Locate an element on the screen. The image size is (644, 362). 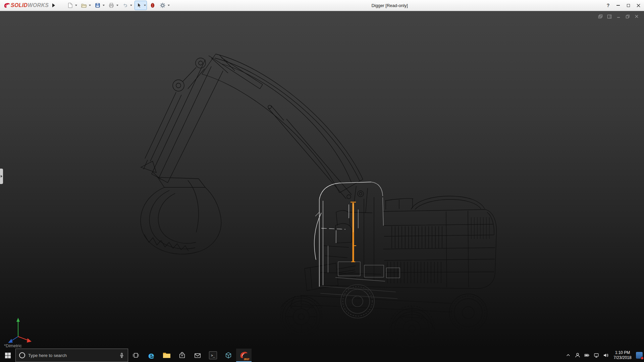
save-dropdown is located at coordinates (103, 5).